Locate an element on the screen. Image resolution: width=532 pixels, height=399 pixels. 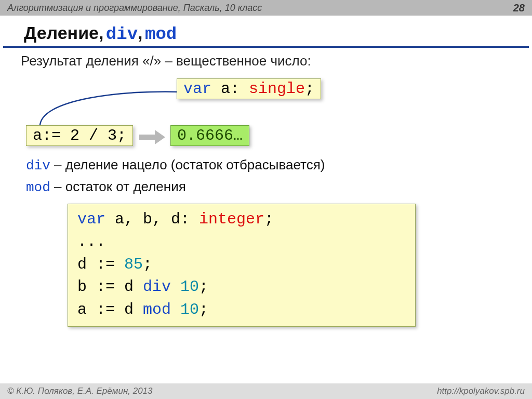
code-line-5: a := d mod 10; is located at coordinates (242, 310).